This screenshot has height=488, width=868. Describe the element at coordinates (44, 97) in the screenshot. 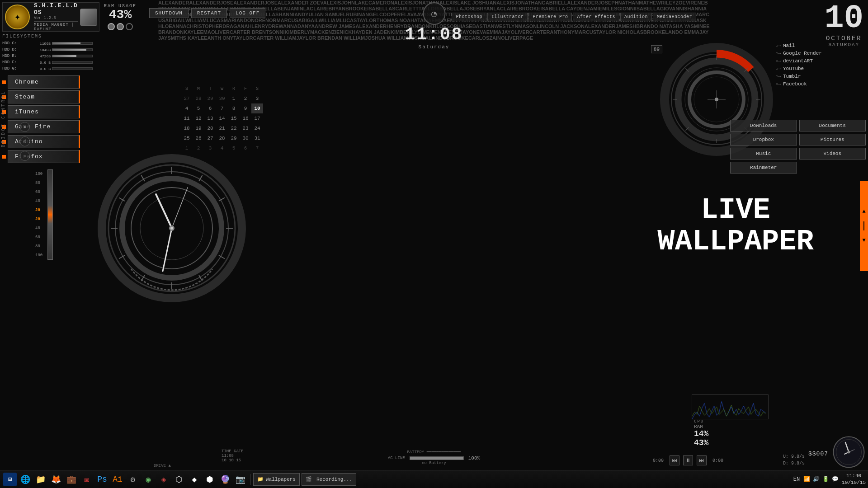

I see `steam-button: Steam` at that location.